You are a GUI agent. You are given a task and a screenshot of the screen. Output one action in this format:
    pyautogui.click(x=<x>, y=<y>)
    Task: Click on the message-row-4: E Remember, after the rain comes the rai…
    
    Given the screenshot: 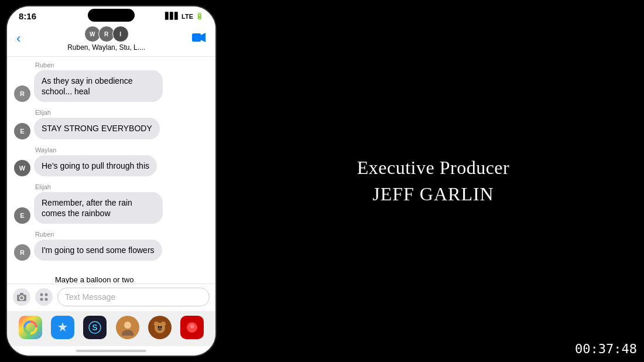 What is the action you would take?
    pyautogui.click(x=111, y=208)
    